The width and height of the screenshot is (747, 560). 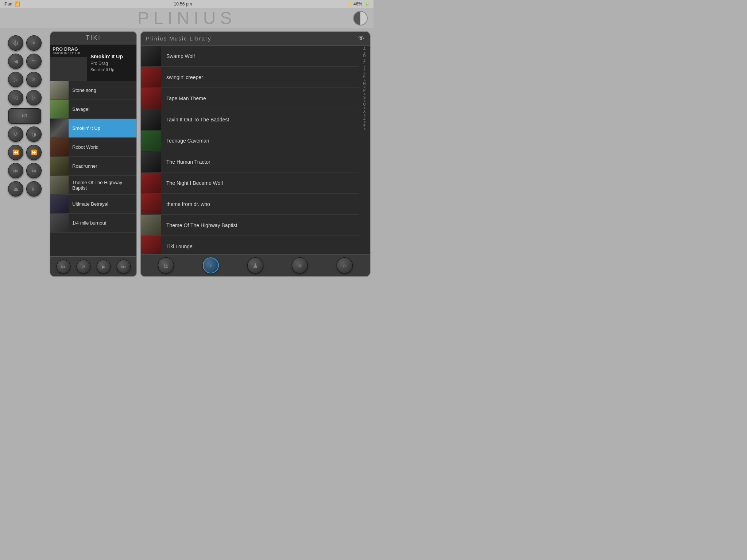 I want to click on skip-back-button: ⏮, so click(x=16, y=171).